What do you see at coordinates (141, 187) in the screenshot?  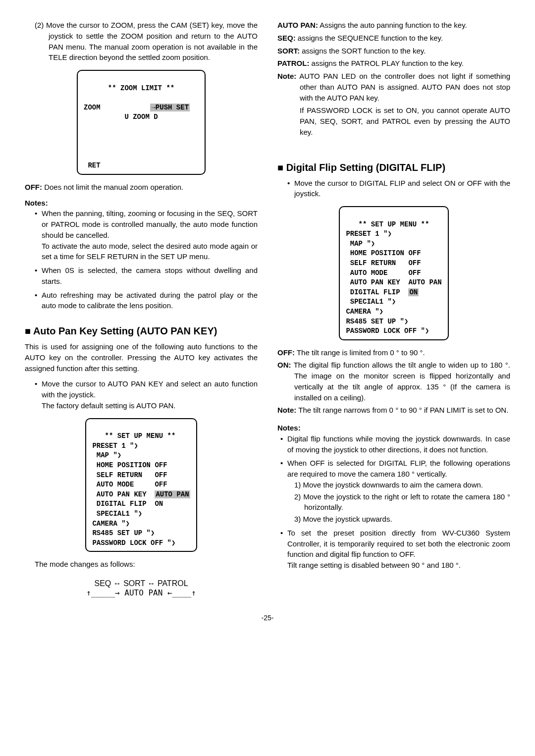 I see `off-description: OFF: Does not limit the manual zoom oper…` at bounding box center [141, 187].